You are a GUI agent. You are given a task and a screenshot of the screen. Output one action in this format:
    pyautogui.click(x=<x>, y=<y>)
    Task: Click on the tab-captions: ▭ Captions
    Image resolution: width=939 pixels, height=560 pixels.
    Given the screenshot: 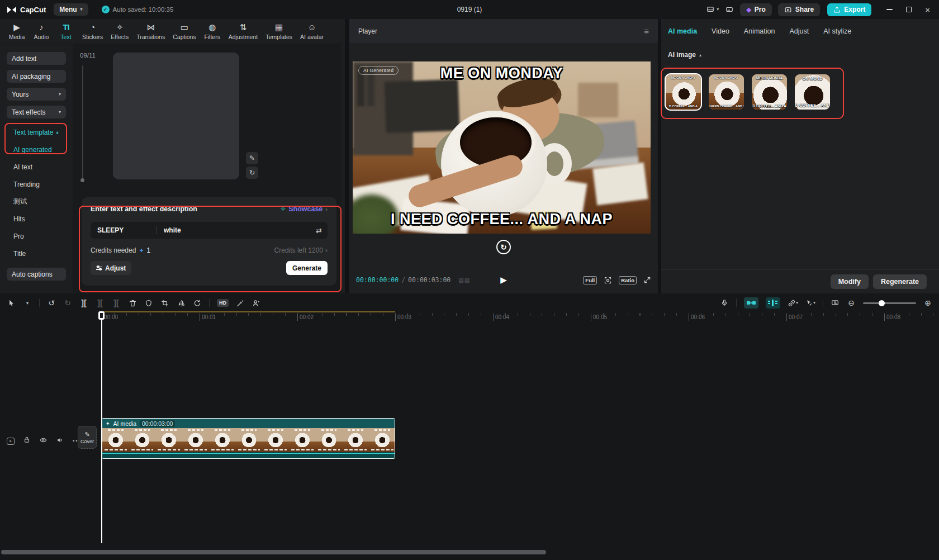 What is the action you would take?
    pyautogui.click(x=184, y=31)
    